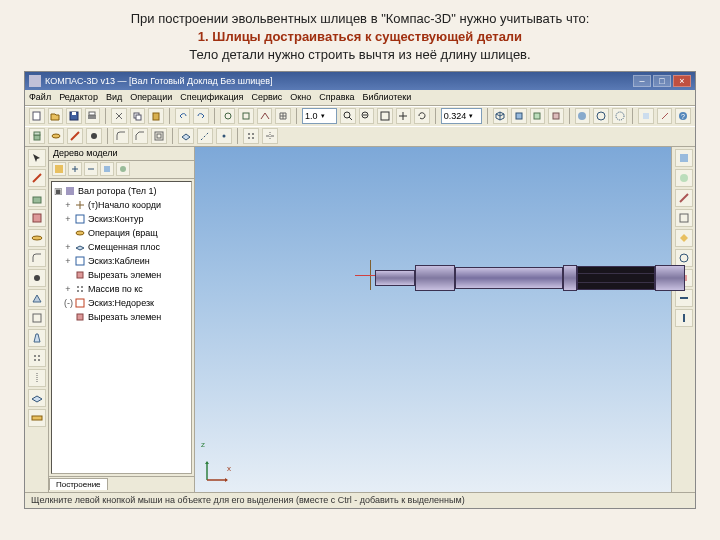 This screenshot has height=540, width=720. What do you see at coordinates (404, 116) in the screenshot?
I see `pan-button` at bounding box center [404, 116].